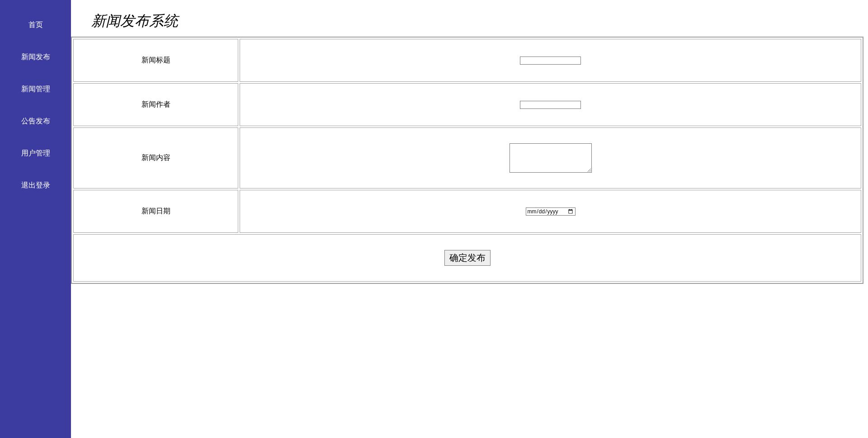 Image resolution: width=868 pixels, height=438 pixels. Describe the element at coordinates (467, 258) in the screenshot. I see `submit-button: 确定发布` at that location.